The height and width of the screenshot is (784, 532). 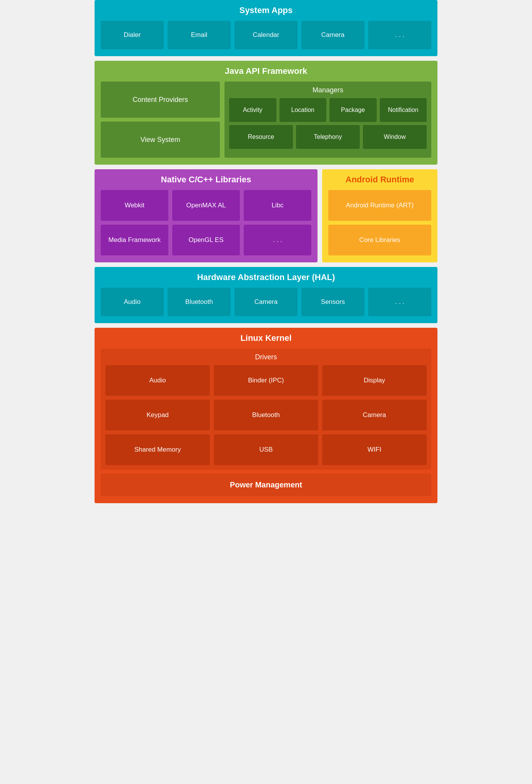 I want to click on driver-tile: Display, so click(x=374, y=380).